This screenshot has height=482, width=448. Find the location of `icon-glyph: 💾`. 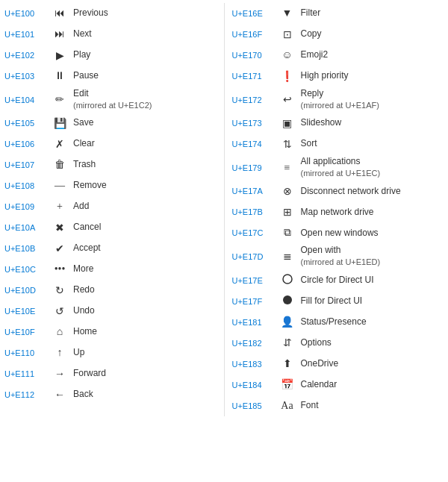

icon-glyph: 💾 is located at coordinates (60, 124).